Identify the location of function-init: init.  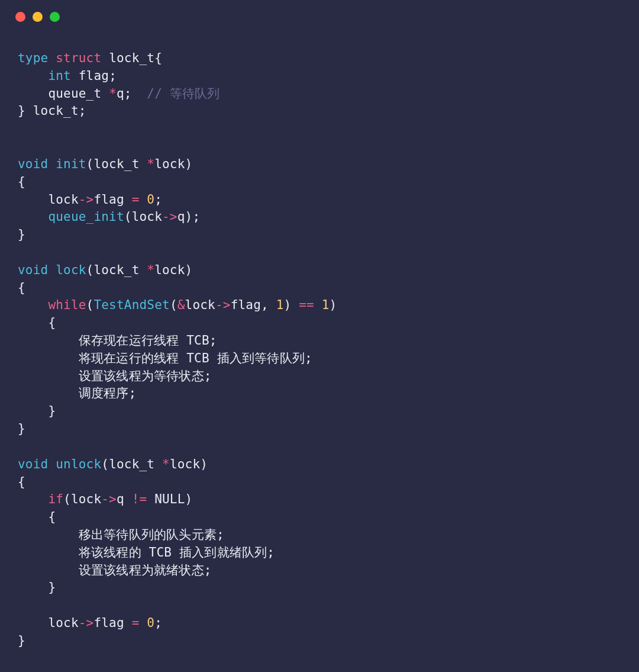
(71, 164).